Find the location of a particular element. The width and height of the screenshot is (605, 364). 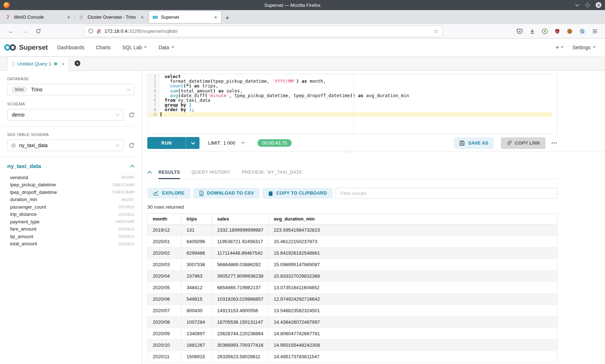

schema-column-row: payment_typeVARCHAR is located at coordinates (71, 222).